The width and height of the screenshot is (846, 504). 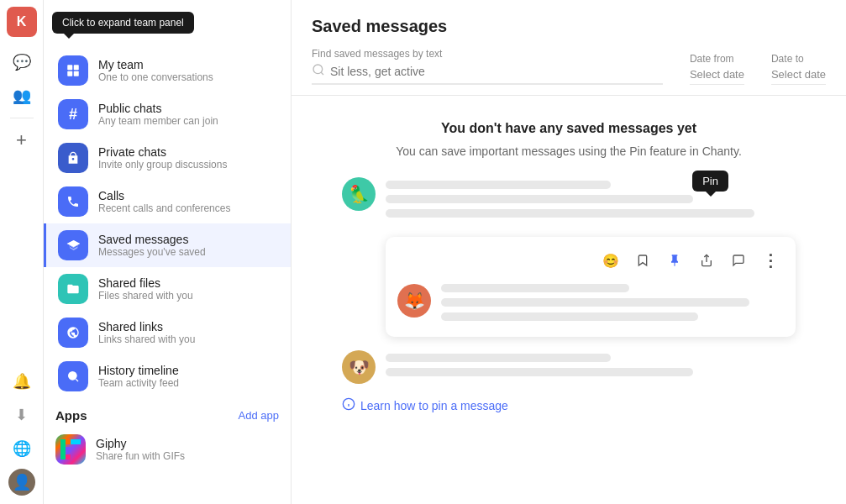 What do you see at coordinates (611, 260) in the screenshot?
I see `emoji-button: 😊` at bounding box center [611, 260].